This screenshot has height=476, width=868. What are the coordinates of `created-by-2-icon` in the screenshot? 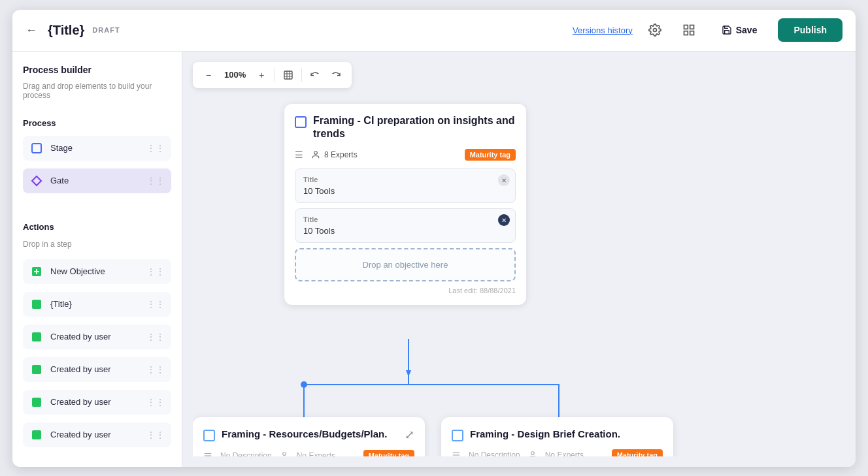 It's located at (37, 370).